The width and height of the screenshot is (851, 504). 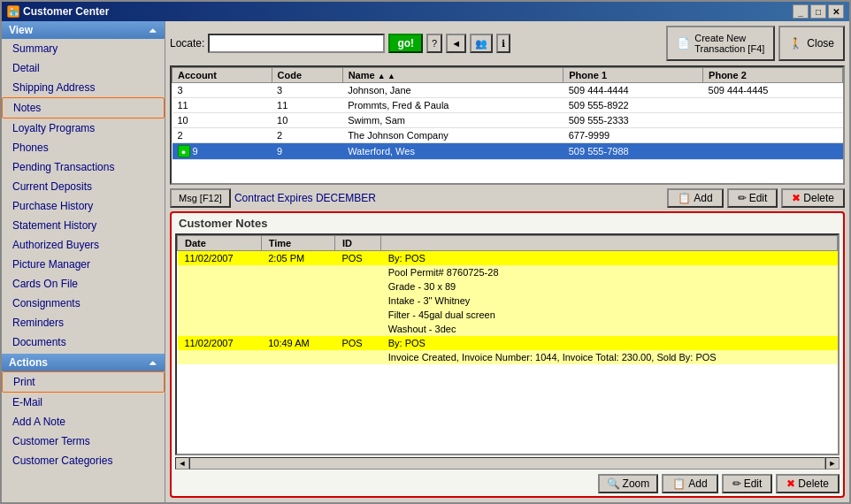 What do you see at coordinates (690, 484) in the screenshot?
I see `notes-add-button: 📋 Add` at bounding box center [690, 484].